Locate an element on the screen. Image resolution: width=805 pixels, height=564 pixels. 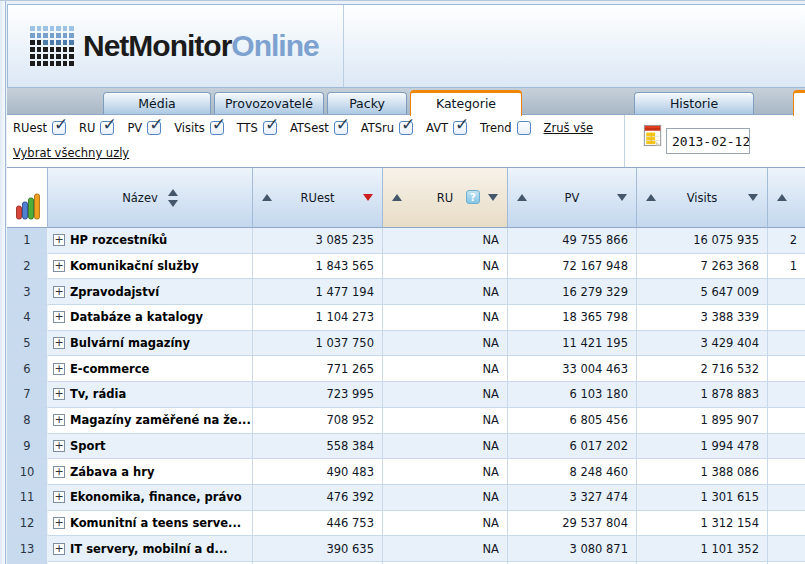
metric-label: Visits is located at coordinates (190, 128).